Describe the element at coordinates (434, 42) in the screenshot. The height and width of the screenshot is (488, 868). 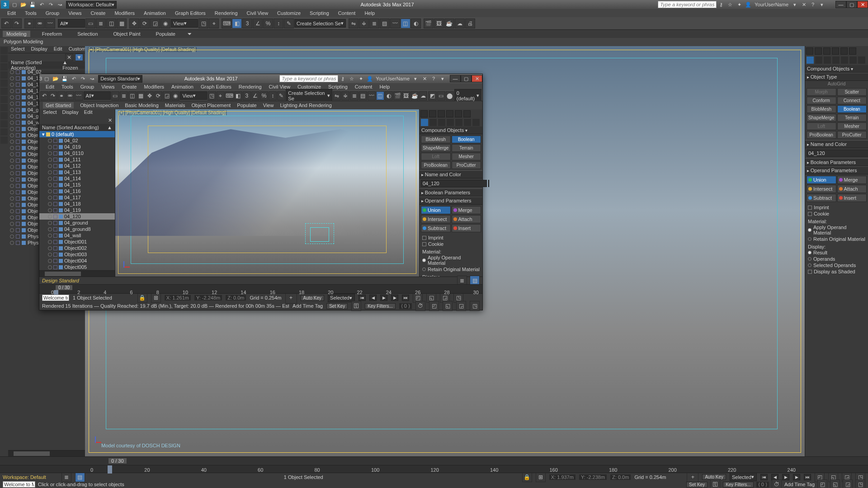
I see `ribbon-body: Polygon Modeling` at that location.